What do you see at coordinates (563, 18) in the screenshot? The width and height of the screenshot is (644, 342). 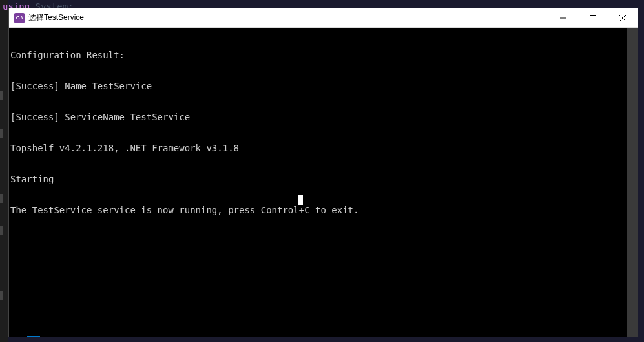 I see `minimize-icon` at bounding box center [563, 18].